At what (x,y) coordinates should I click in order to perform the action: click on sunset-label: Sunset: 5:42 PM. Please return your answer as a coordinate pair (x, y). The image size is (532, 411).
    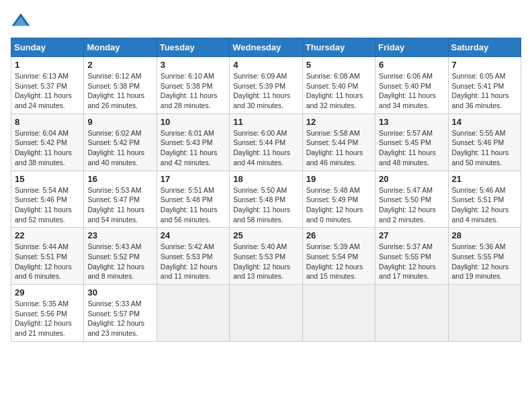
    Looking at the image, I should click on (41, 142).